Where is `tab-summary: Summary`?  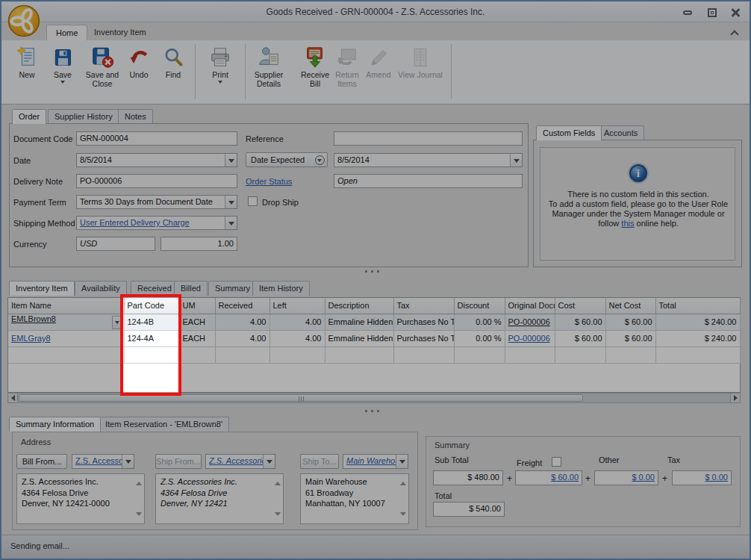
tab-summary: Summary is located at coordinates (233, 288).